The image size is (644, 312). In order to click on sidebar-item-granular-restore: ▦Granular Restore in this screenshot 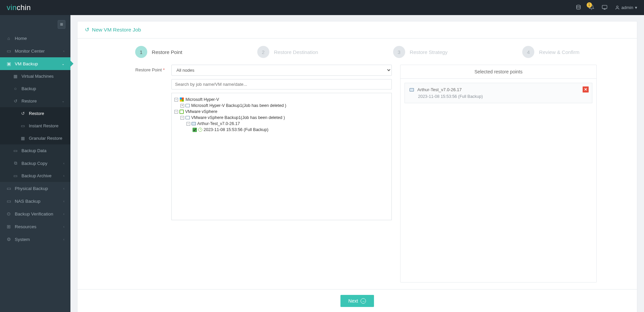, I will do `click(35, 138)`.